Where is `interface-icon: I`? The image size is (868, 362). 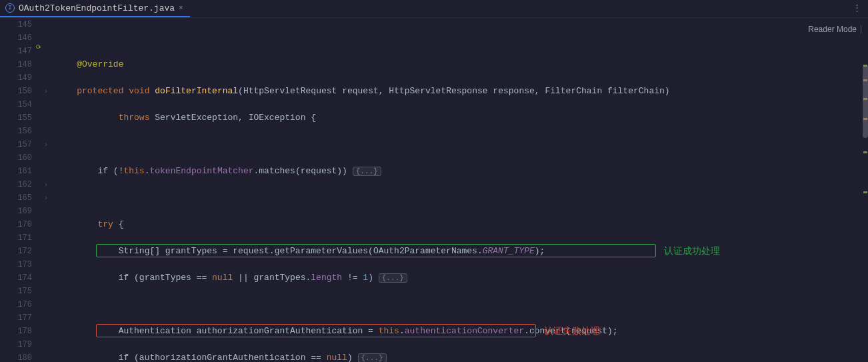 interface-icon: I is located at coordinates (10, 8).